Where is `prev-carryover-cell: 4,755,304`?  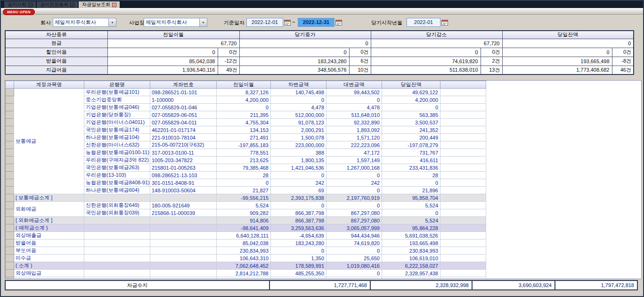 prev-carryover-cell: 4,755,304 is located at coordinates (244, 123).